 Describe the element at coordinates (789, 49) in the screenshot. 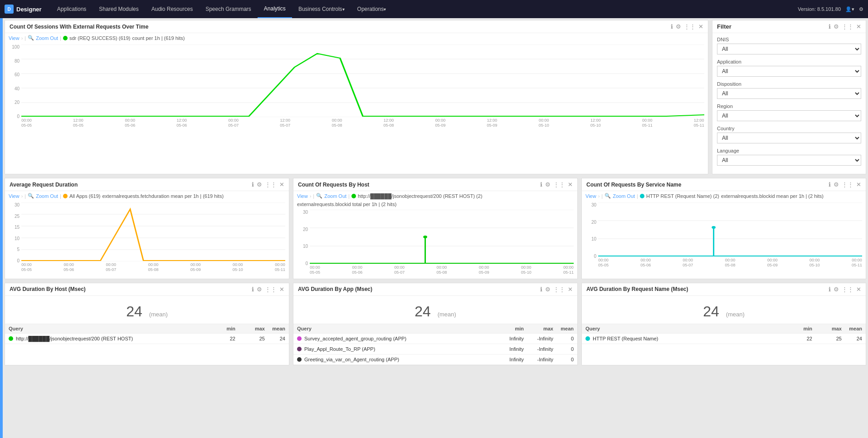

I see `filter-dnis-select: All` at that location.